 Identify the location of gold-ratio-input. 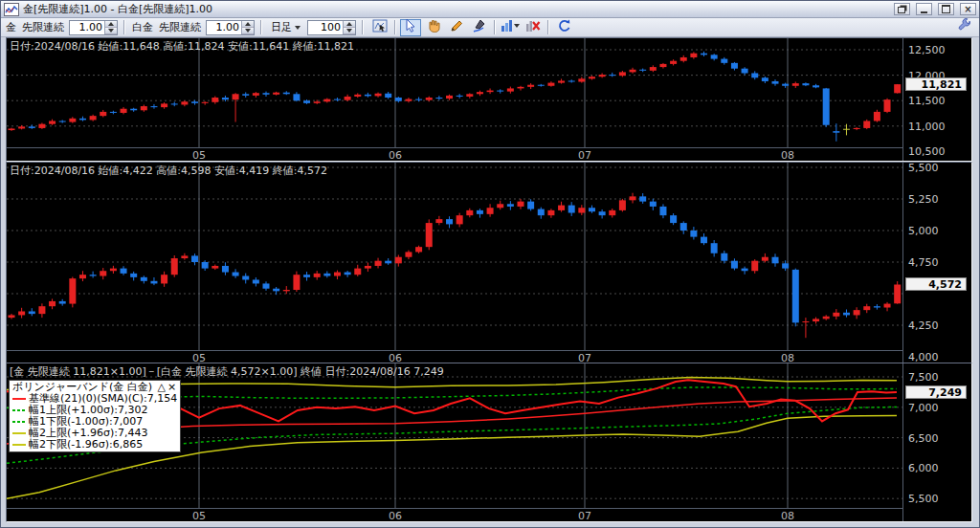
(87, 28).